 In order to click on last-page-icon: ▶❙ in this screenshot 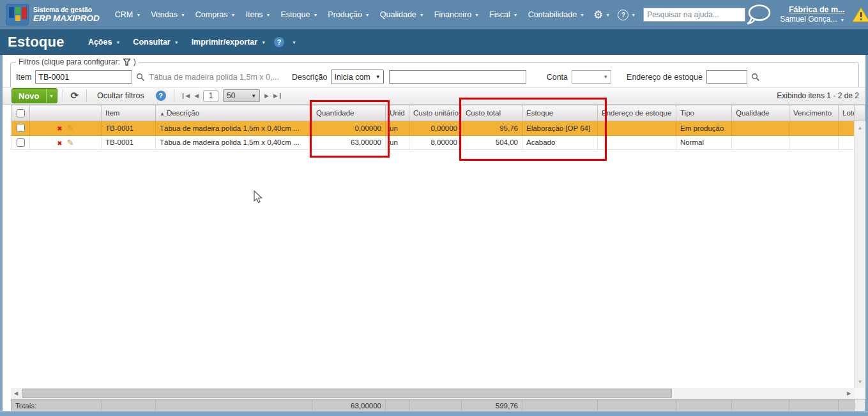, I will do `click(278, 96)`.